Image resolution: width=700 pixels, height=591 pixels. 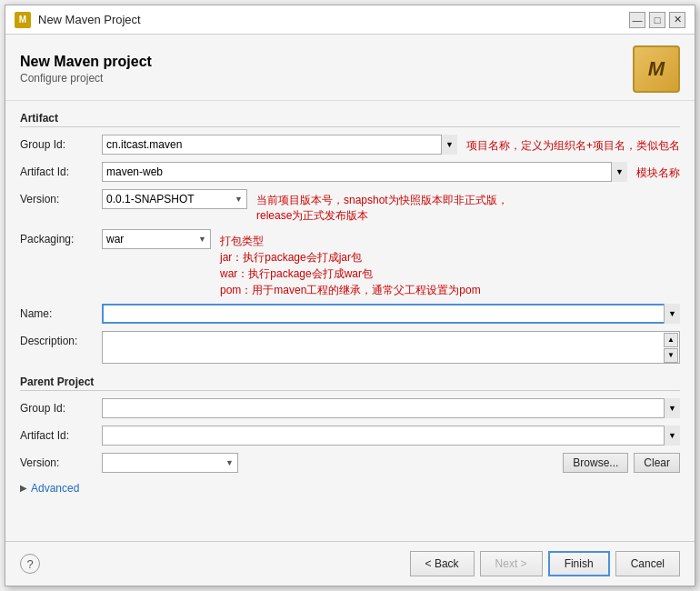 What do you see at coordinates (229, 463) in the screenshot?
I see `parent-version-dropdown-button: ▼` at bounding box center [229, 463].